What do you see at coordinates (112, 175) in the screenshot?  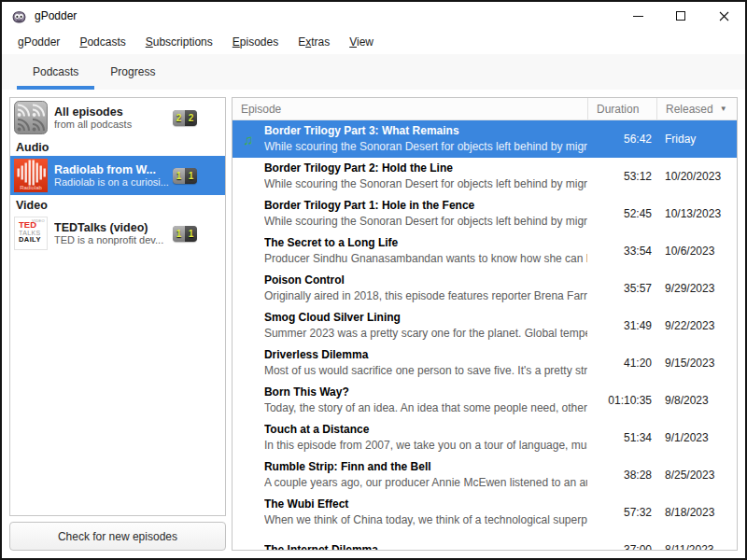 I see `podcast-text: Radiolab from W...Radiolab is on a curio…` at bounding box center [112, 175].